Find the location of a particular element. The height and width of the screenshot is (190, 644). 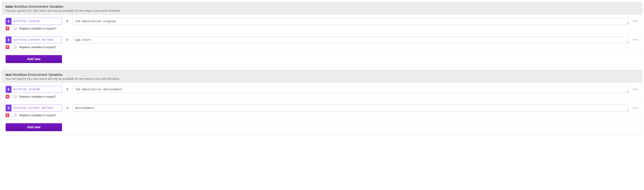

section-title: beta Workflow Environment Variables is located at coordinates (322, 6).